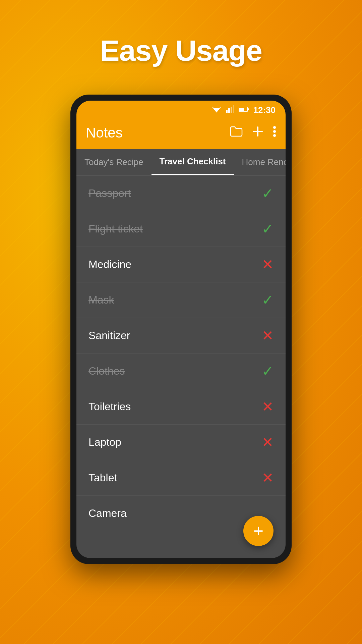 The image size is (362, 644). What do you see at coordinates (275, 133) in the screenshot?
I see `more-icon` at bounding box center [275, 133].